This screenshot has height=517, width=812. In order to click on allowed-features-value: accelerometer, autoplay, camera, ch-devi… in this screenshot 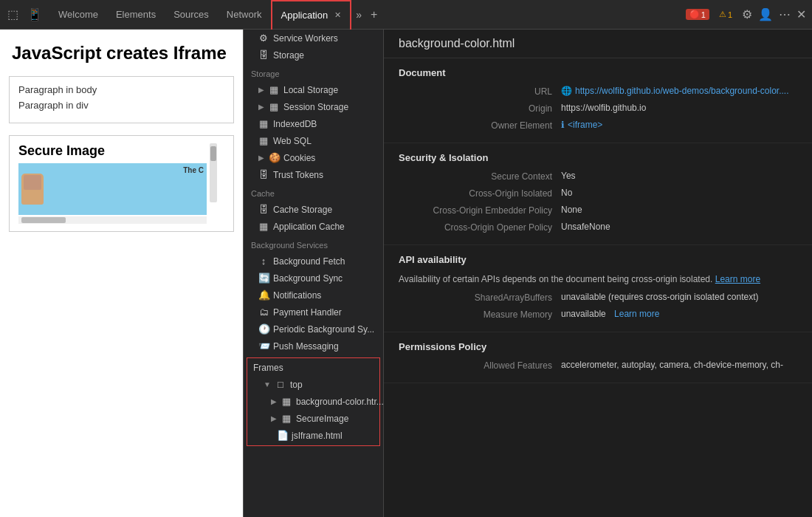, I will do `click(679, 365)`.